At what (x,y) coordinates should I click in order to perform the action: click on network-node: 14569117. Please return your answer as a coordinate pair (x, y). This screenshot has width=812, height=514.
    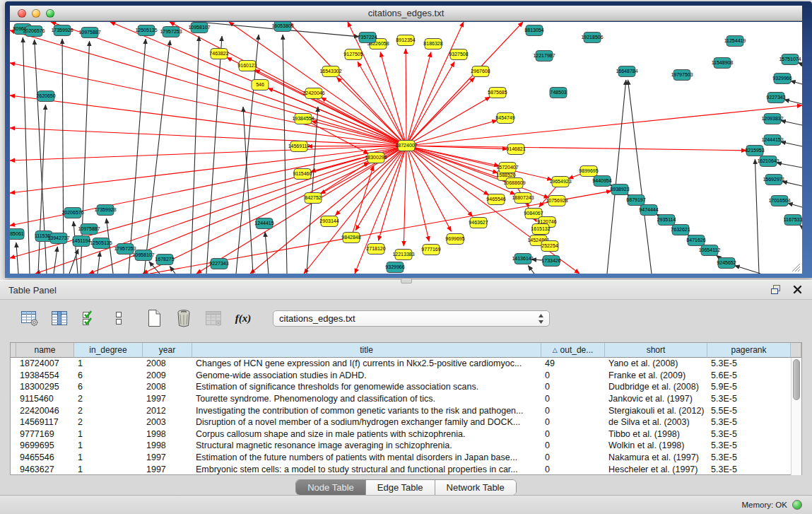
    Looking at the image, I should click on (300, 147).